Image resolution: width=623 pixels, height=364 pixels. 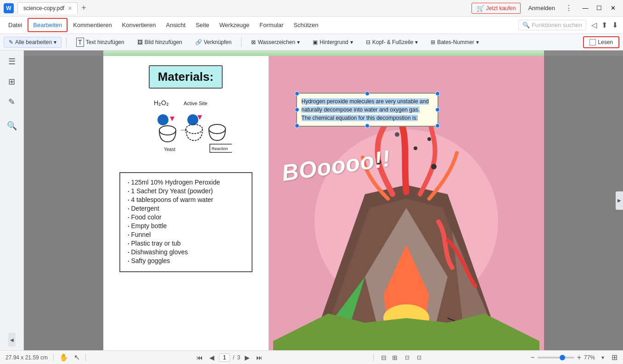 I want to click on new-tab-btn: +, so click(x=84, y=8).